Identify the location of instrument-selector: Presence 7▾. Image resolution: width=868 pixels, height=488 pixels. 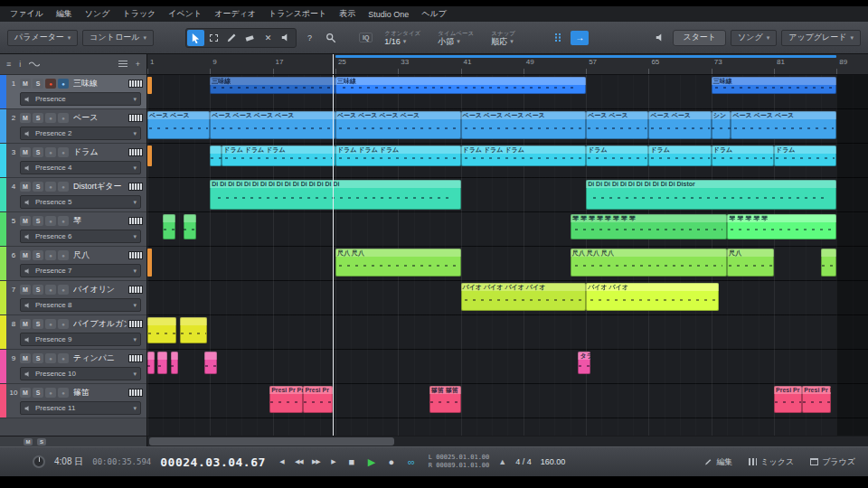
(80, 271).